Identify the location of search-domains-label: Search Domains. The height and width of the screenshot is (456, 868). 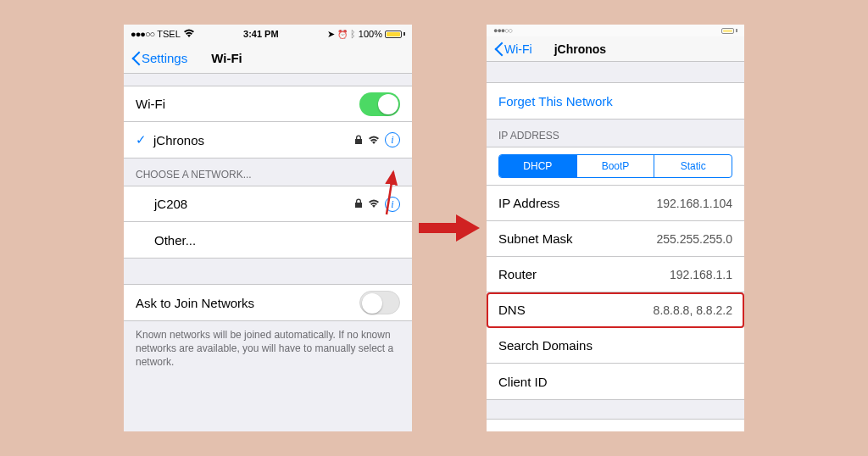
(615, 346).